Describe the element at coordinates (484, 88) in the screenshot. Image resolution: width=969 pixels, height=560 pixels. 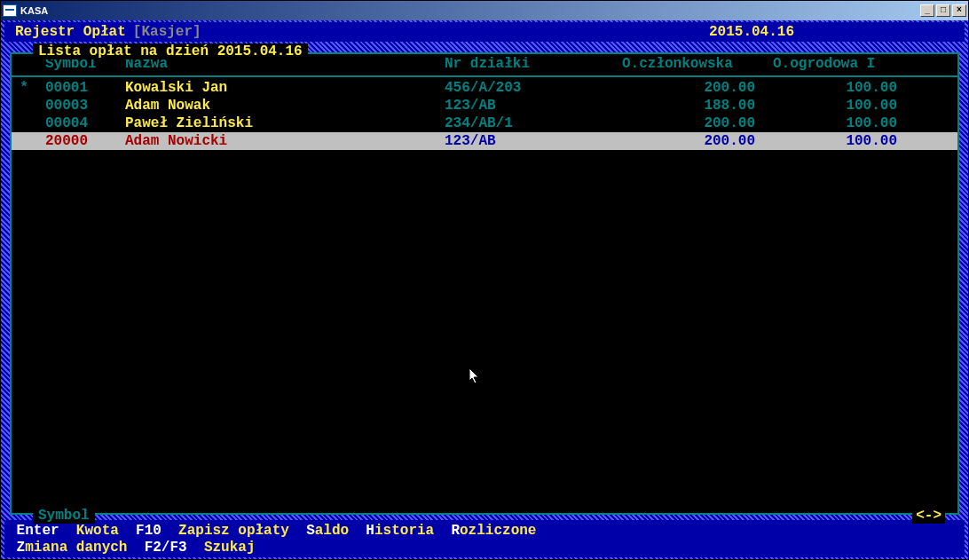
I see `table-row: *00001Kowalski Jan456/A/203200.00100.00` at that location.